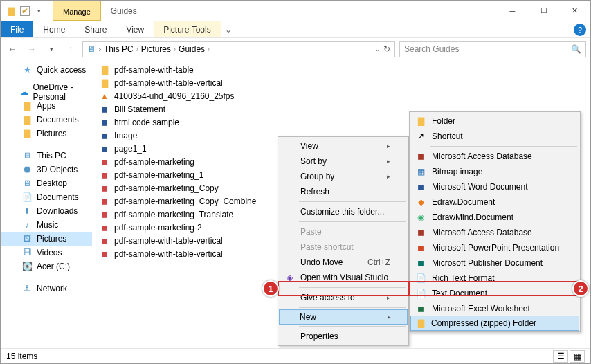 The width and height of the screenshot is (591, 364). Describe the element at coordinates (495, 323) in the screenshot. I see `new-zip: ▇Compressed (zipped) Folder` at that location.